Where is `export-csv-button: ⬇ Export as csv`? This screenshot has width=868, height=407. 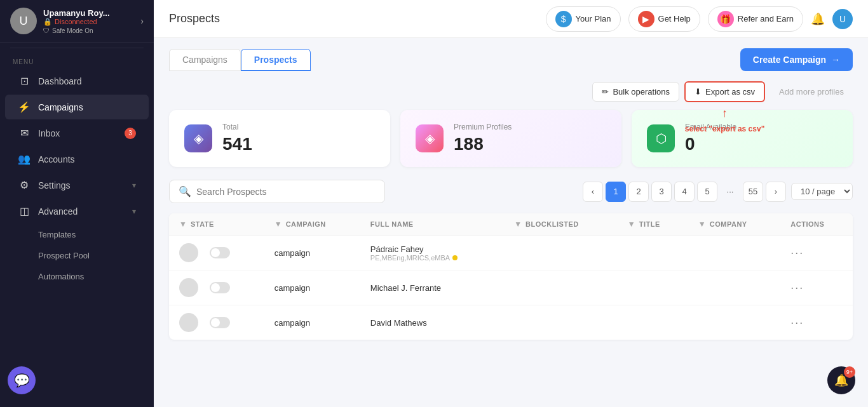 export-csv-button: ⬇ Export as csv is located at coordinates (724, 91).